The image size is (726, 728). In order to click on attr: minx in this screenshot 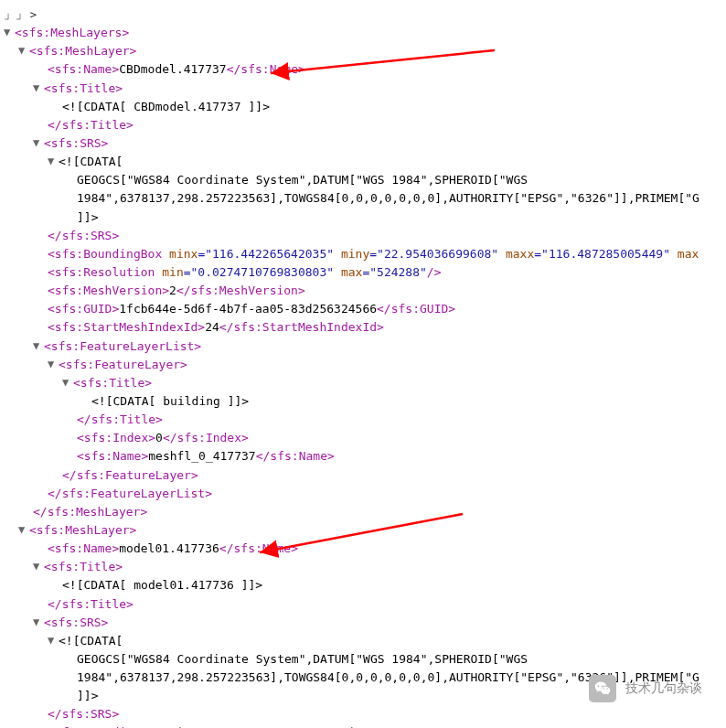, I will do `click(179, 254)`.